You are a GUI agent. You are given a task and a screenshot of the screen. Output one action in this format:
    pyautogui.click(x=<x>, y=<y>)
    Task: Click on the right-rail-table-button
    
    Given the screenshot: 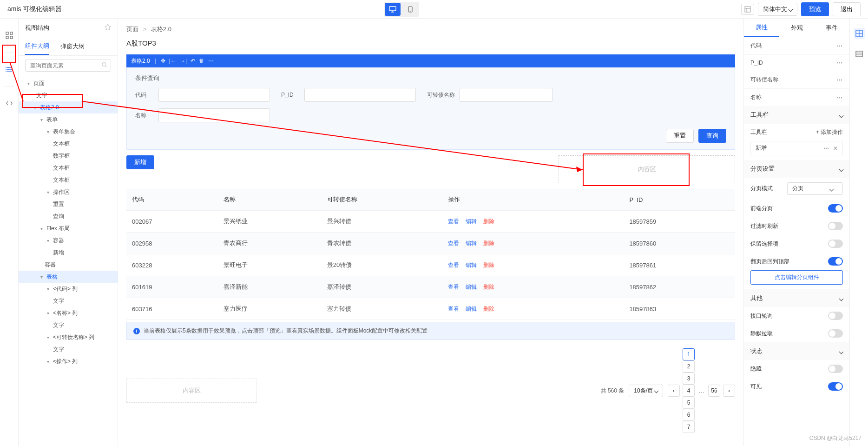 What is the action you would take?
    pyautogui.click(x=859, y=54)
    